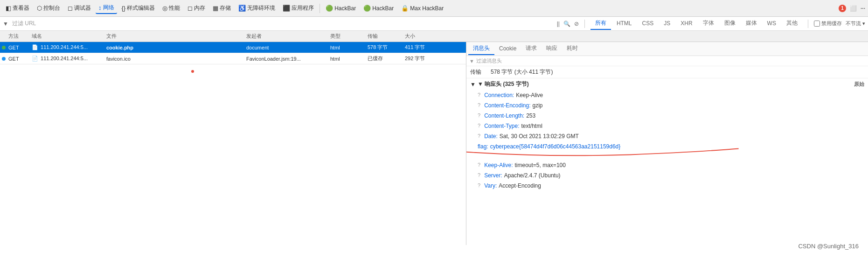  What do you see at coordinates (222, 8) in the screenshot?
I see `tab-storage: ▦ 存储` at bounding box center [222, 8].